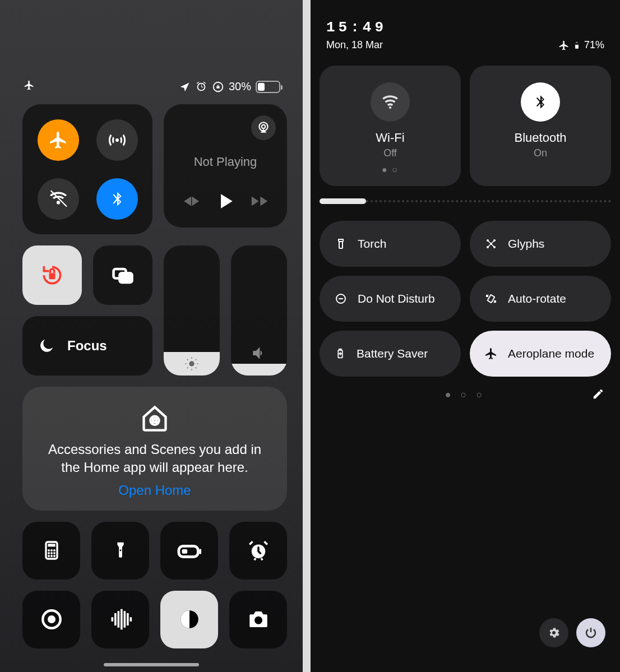 Image resolution: width=620 pixels, height=672 pixels. Describe the element at coordinates (87, 346) in the screenshot. I see `focus-label: Focus` at that location.